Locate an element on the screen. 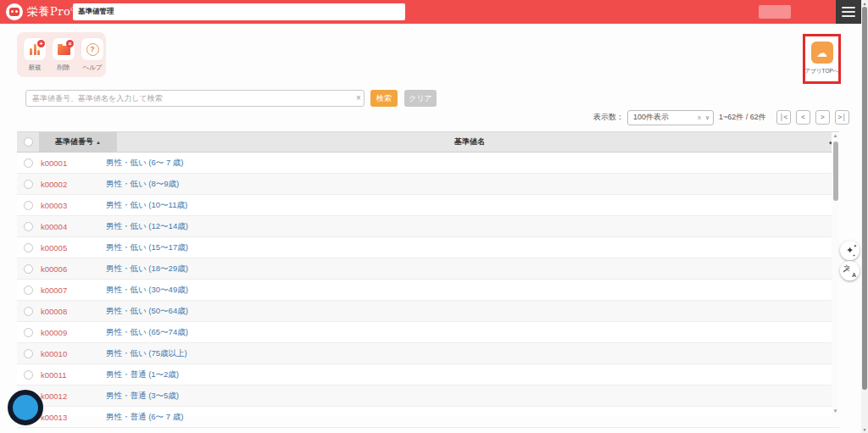 The image size is (868, 433). table-row: k00006 男性・低い (18〜29歳) is located at coordinates (428, 269).